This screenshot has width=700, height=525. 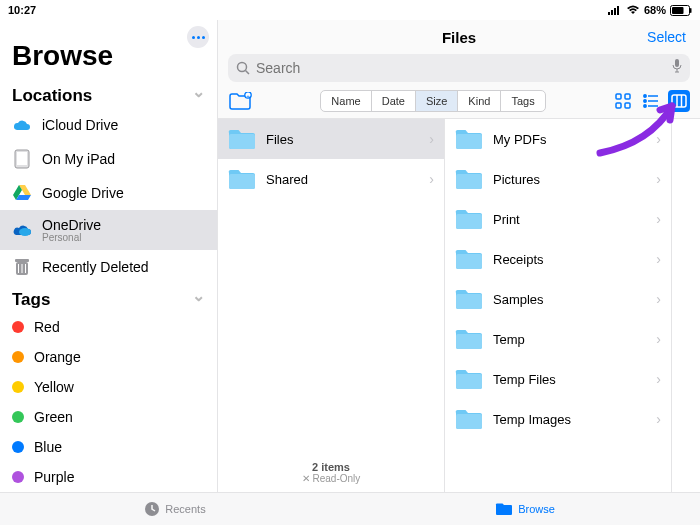 I want to click on folder-name: Temp, so click(x=570, y=340).